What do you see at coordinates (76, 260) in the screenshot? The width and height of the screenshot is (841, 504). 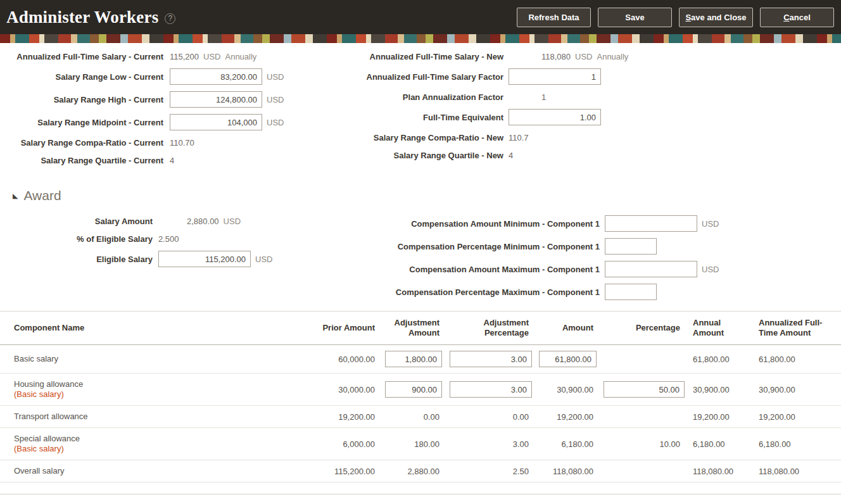 I see `field-label: Eligible Salary` at bounding box center [76, 260].